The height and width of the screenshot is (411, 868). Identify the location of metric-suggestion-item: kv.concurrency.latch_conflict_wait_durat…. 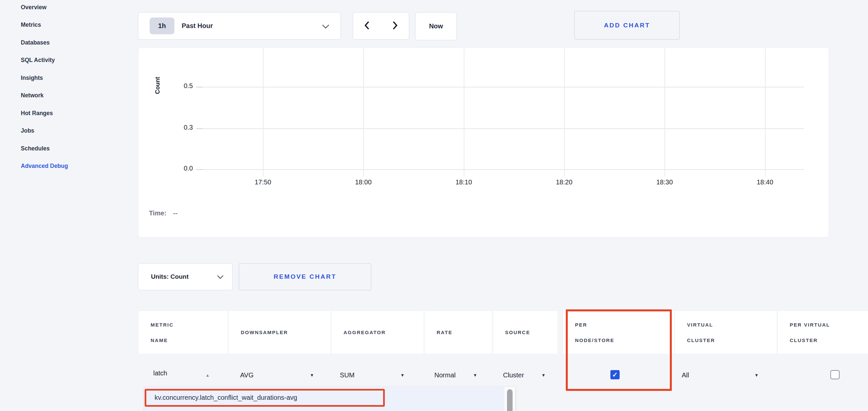
(324, 399).